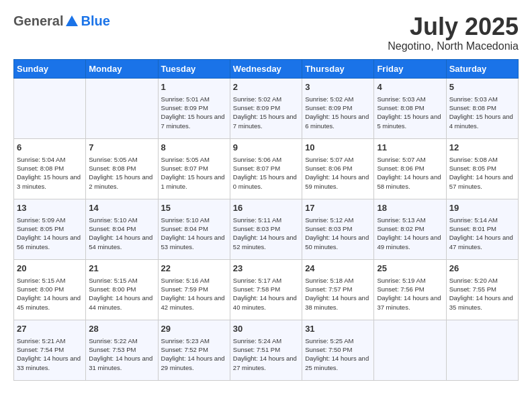  What do you see at coordinates (194, 208) in the screenshot?
I see `day-number-15: 15` at bounding box center [194, 208].